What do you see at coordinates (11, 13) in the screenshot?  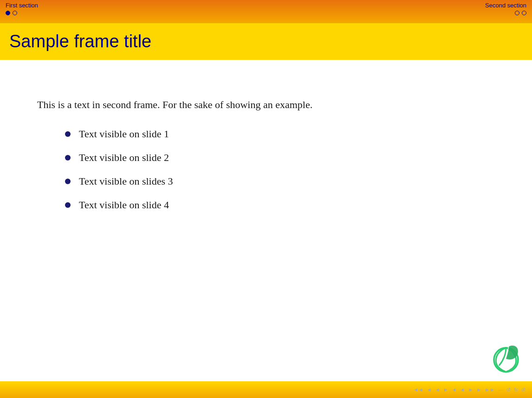 I see `left-section-dots` at bounding box center [11, 13].